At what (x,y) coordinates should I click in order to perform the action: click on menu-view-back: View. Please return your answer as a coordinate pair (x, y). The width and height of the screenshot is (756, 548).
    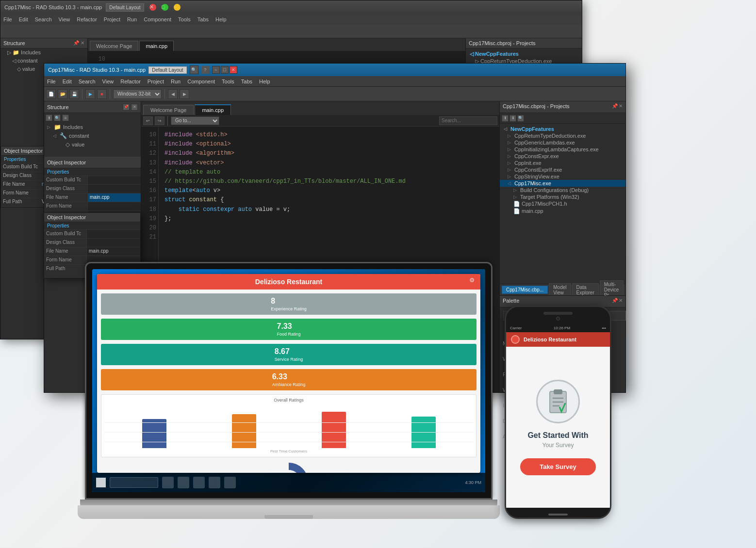
    Looking at the image, I should click on (65, 19).